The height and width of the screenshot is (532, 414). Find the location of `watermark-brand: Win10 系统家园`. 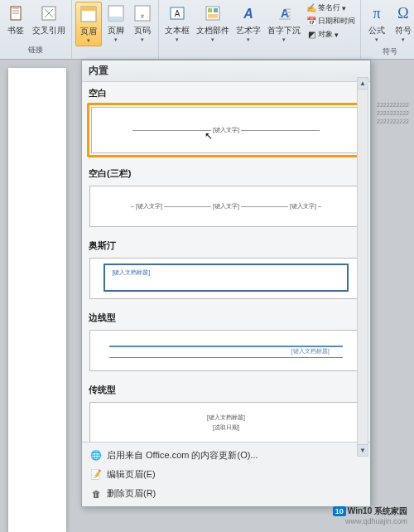

watermark-brand: Win10 系统家园 is located at coordinates (378, 511).